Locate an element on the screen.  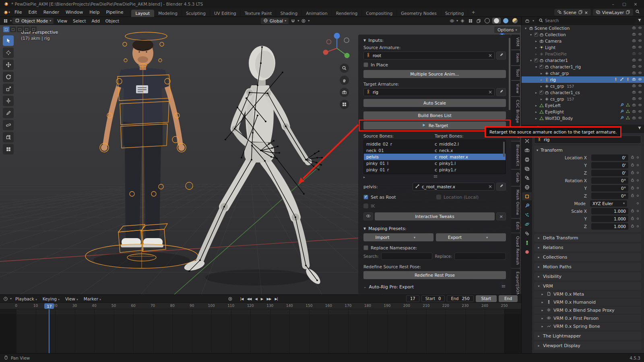
bone-mapping-list: middle_02_rc_middle2.lneck_01c_neck.xpel… is located at coordinates (435, 157).